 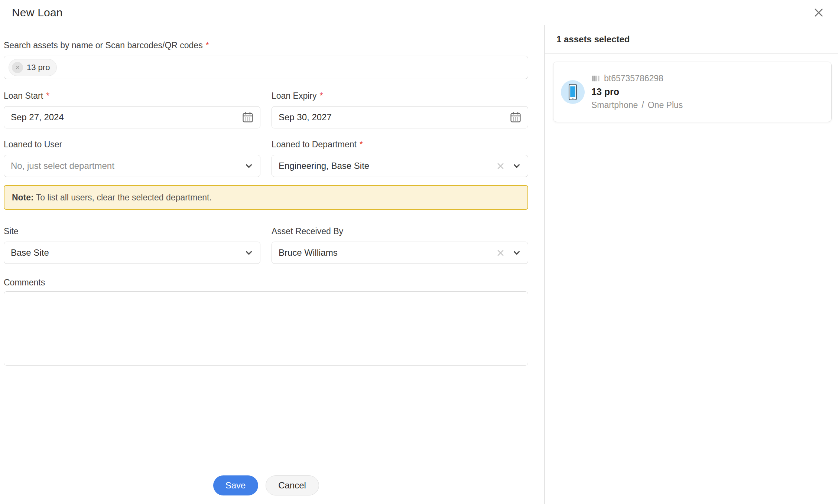 What do you see at coordinates (400, 117) in the screenshot?
I see `loan-expiry-input: Sep 30, 2027` at bounding box center [400, 117].